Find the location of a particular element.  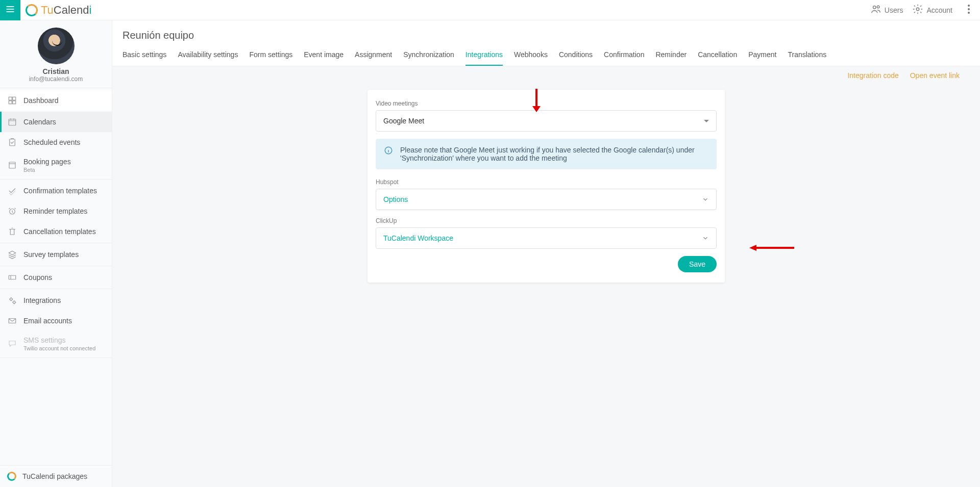

profile-name: Cristian is located at coordinates (56, 71).